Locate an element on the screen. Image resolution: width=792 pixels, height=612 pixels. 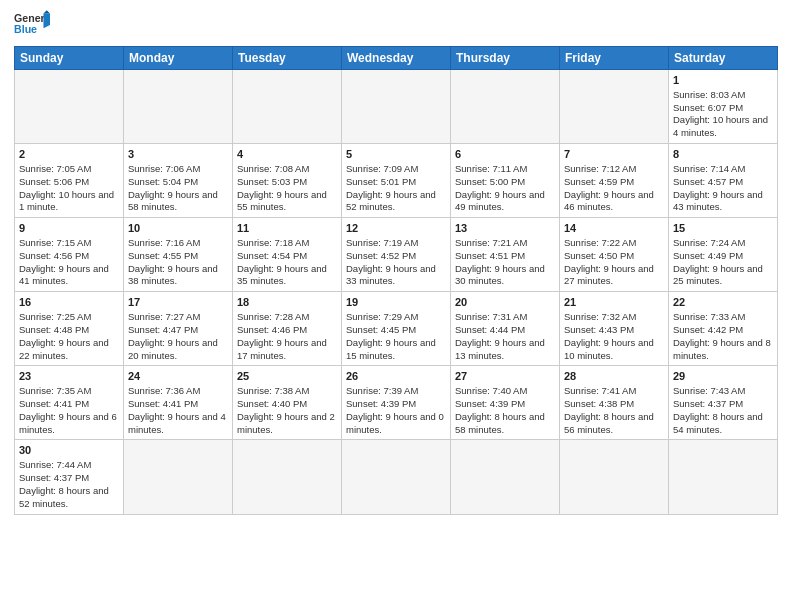
day-number: 25 is located at coordinates (287, 376).